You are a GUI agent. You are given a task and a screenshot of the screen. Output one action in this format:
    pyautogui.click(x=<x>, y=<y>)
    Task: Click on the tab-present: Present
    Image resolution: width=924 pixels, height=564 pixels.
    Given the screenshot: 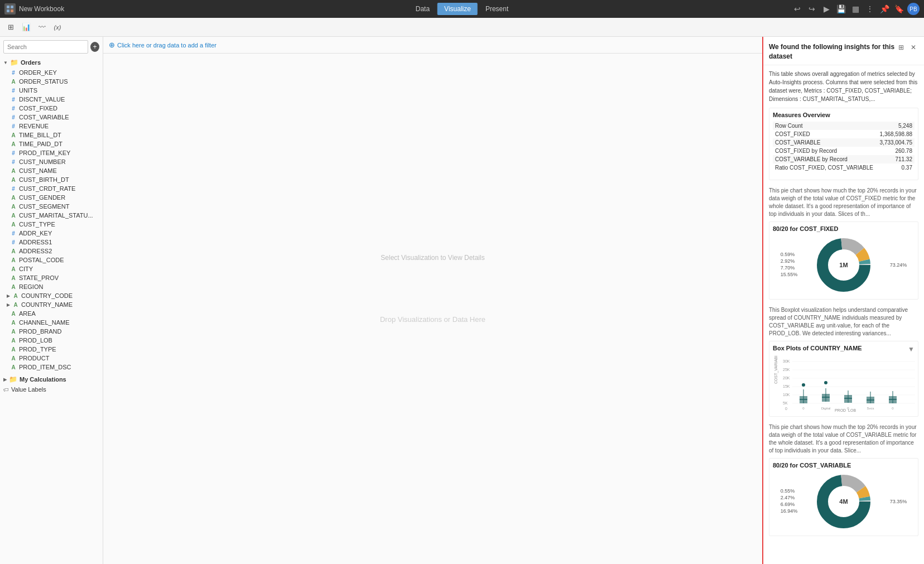 What is the action you would take?
    pyautogui.click(x=497, y=9)
    